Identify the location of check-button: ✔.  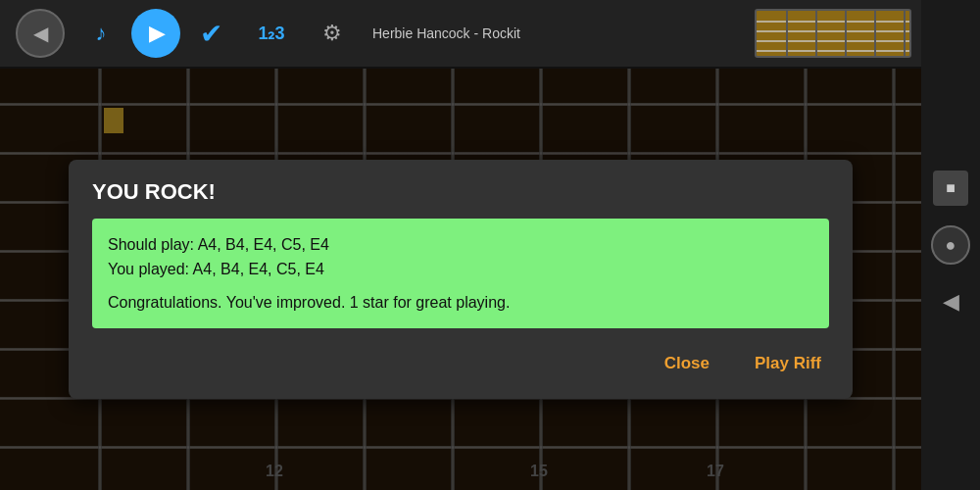
(211, 33).